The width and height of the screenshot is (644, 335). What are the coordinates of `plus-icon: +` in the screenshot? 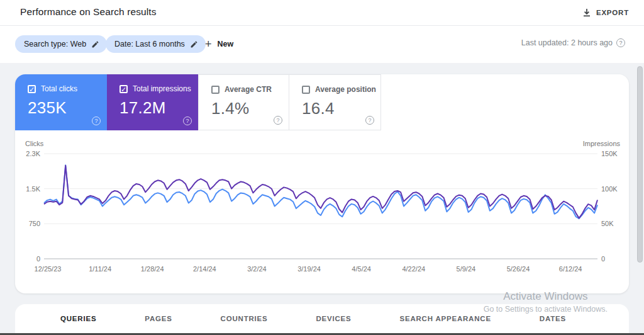 It's located at (209, 44).